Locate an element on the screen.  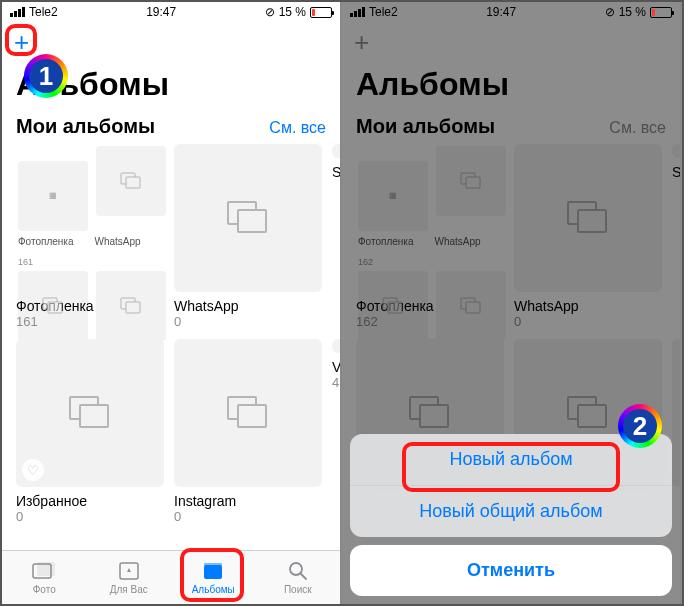
cancel-button: Отменить is located at coordinates (511, 570).